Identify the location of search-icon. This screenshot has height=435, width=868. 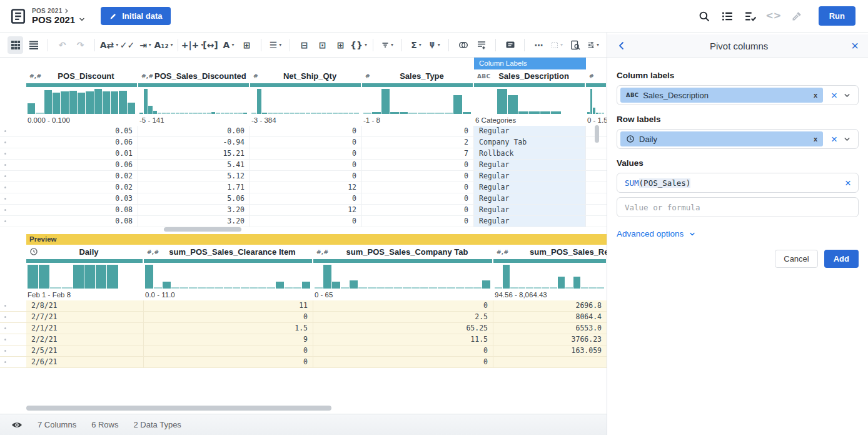
(704, 16).